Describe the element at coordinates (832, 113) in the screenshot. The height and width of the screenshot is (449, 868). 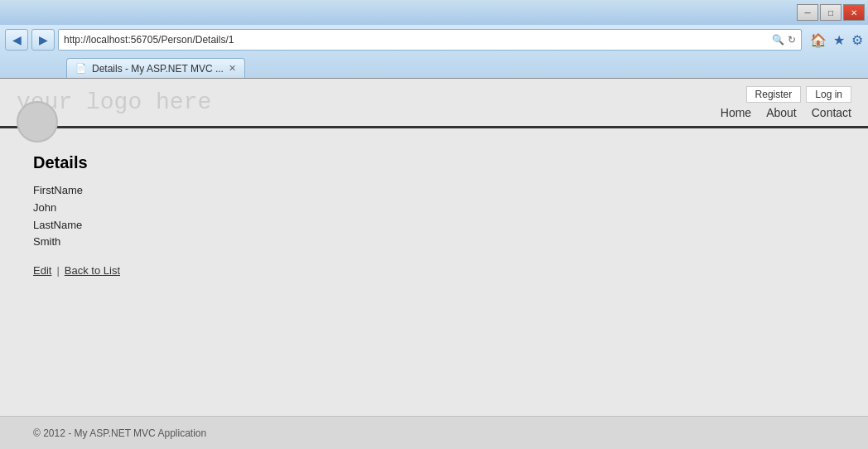
I see `nav-contact: Contact` at that location.